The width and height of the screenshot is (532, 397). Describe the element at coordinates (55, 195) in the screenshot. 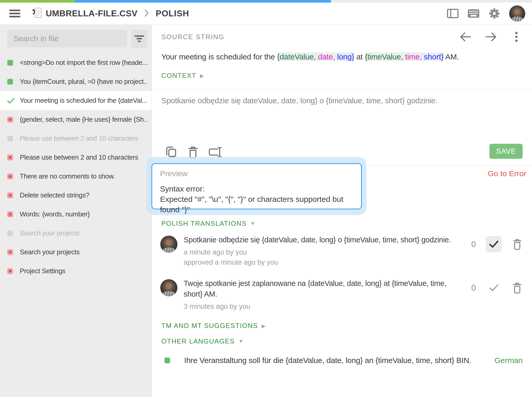

I see `sidebar-item-label: Delete selected strings?` at that location.